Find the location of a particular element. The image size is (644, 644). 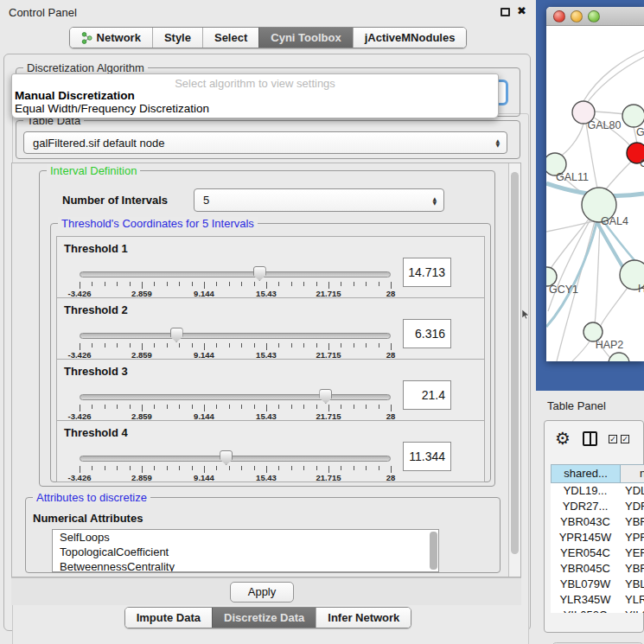

float-window-icon is located at coordinates (505, 12).